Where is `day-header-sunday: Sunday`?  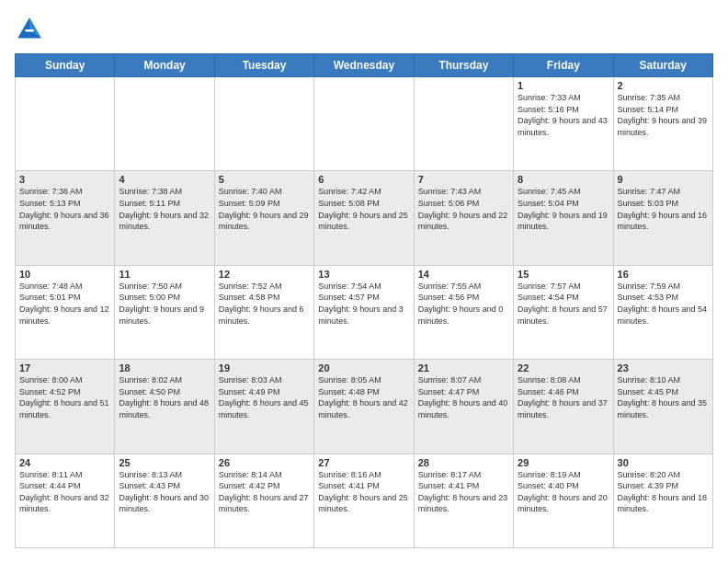
day-header-sunday: Sunday is located at coordinates (65, 66).